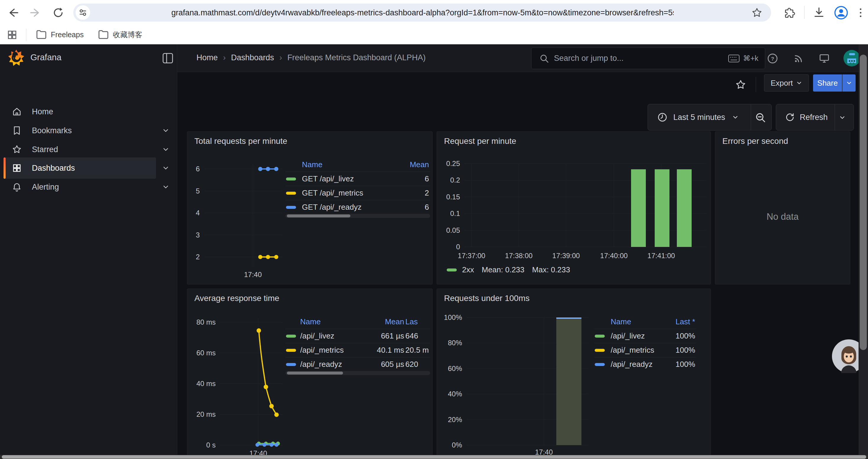  I want to click on downloads-icon, so click(819, 12).